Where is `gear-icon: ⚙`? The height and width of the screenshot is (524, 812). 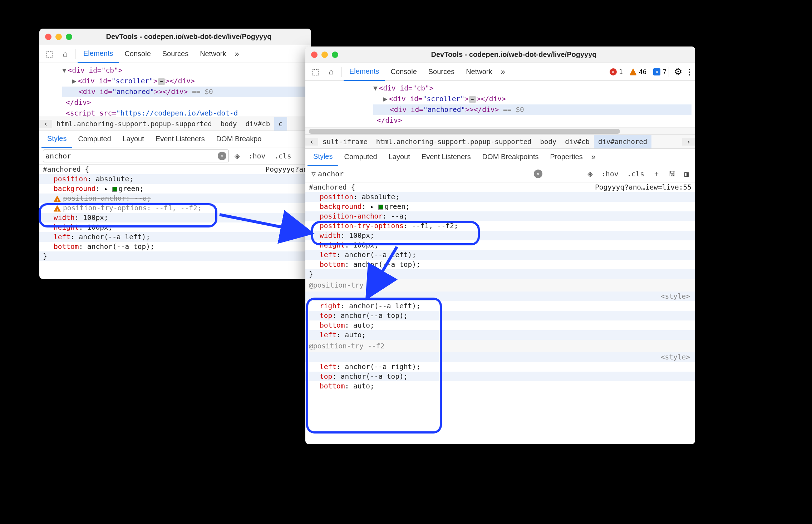
gear-icon: ⚙ is located at coordinates (678, 72).